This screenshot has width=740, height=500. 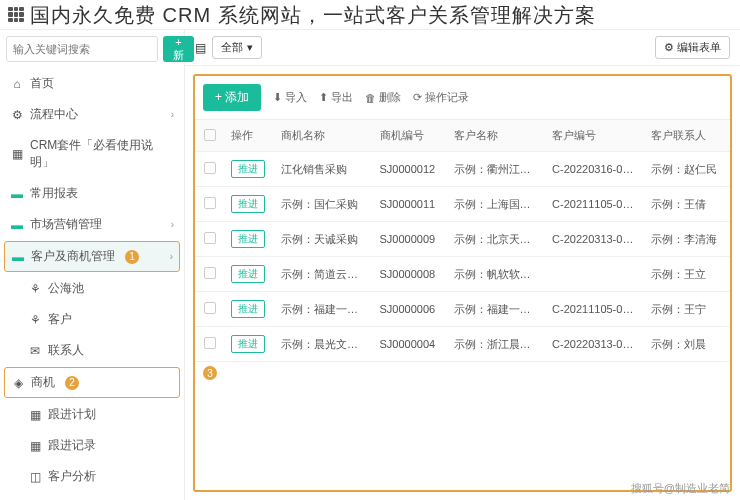 What do you see at coordinates (411, 136) in the screenshot?
I see `col-header: 商机编号` at bounding box center [411, 136].